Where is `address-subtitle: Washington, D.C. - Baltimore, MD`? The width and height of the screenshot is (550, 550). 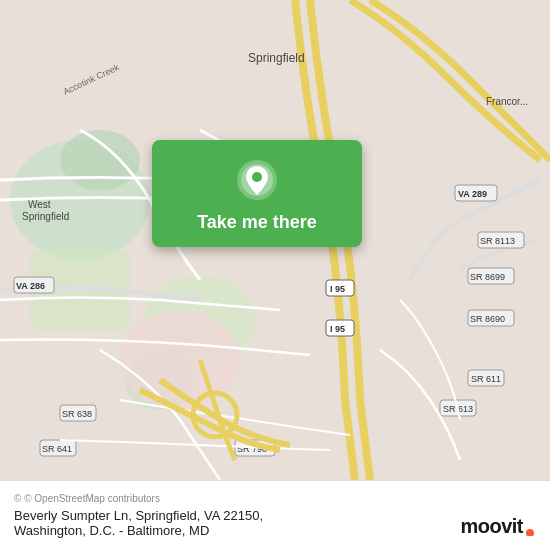 address-subtitle: Washington, D.C. - Baltimore, MD is located at coordinates (138, 530).